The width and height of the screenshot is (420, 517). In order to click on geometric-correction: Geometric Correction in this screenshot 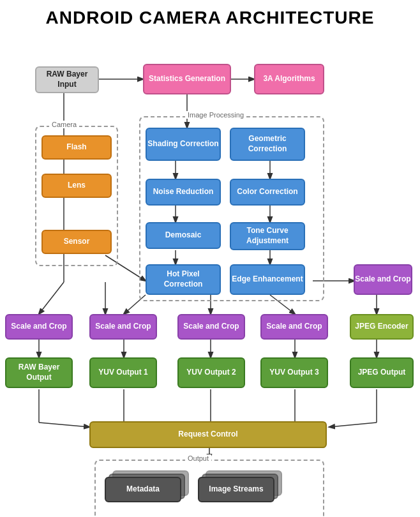, I will do `click(267, 144)`.